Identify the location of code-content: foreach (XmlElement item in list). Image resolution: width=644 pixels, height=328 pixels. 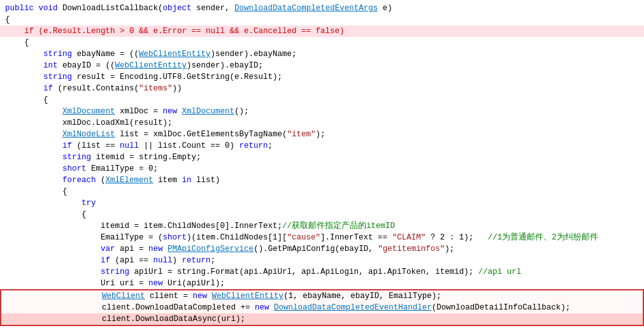
(113, 180).